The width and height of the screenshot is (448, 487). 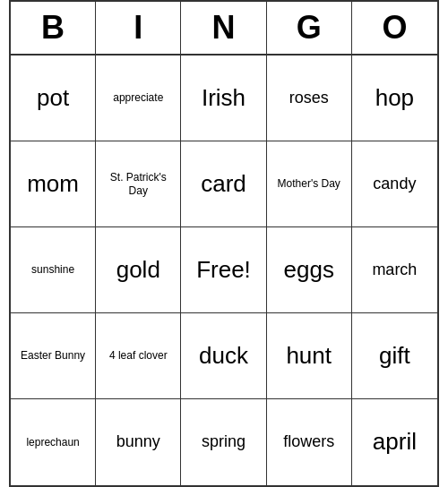 What do you see at coordinates (54, 98) in the screenshot?
I see `cell-r0-c0: pot` at bounding box center [54, 98].